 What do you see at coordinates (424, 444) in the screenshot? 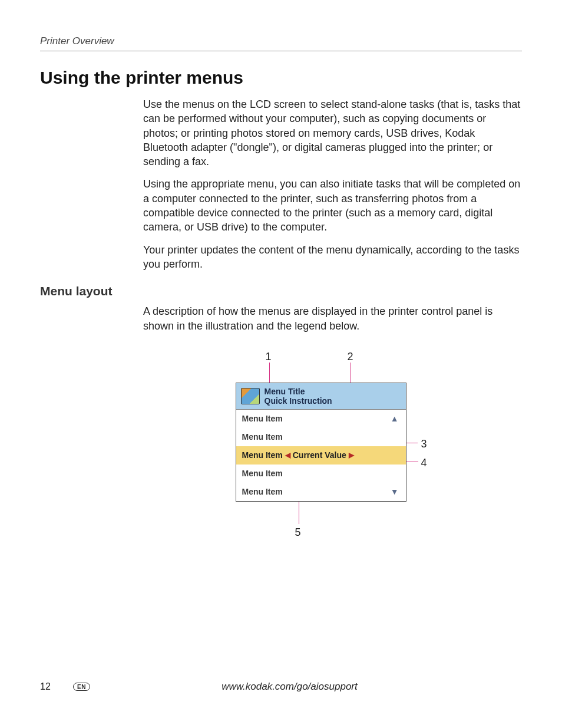
I see `callout-3: 3` at bounding box center [424, 444].